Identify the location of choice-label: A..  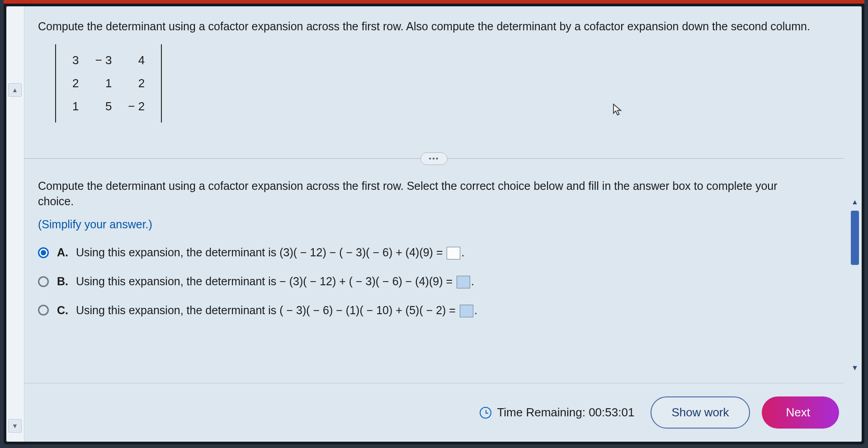
(63, 253).